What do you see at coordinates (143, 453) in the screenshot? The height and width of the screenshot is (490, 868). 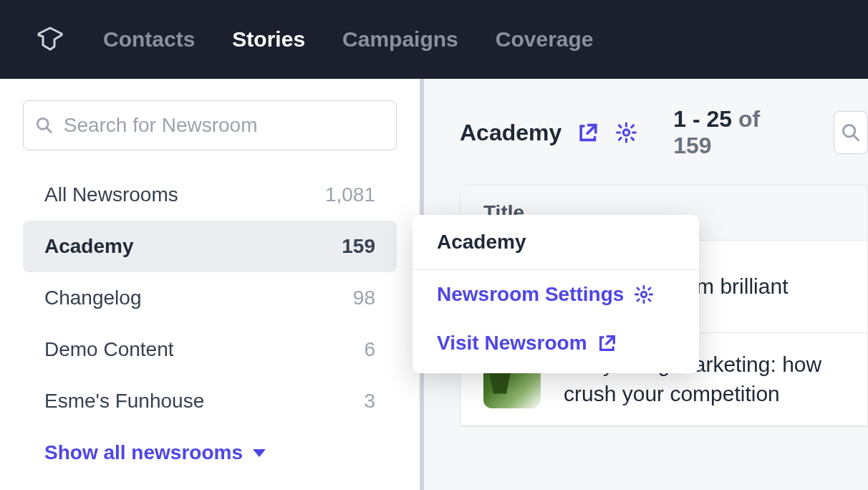 I see `show-all-label: Show all newsrooms` at bounding box center [143, 453].